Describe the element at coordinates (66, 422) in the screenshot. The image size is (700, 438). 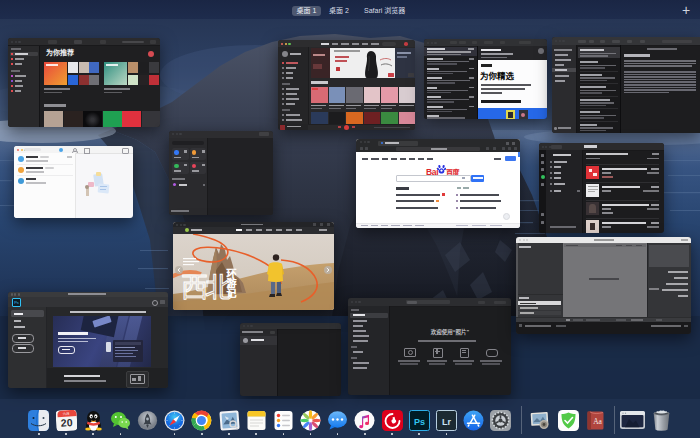
I see `svg-text: 20` at that location.